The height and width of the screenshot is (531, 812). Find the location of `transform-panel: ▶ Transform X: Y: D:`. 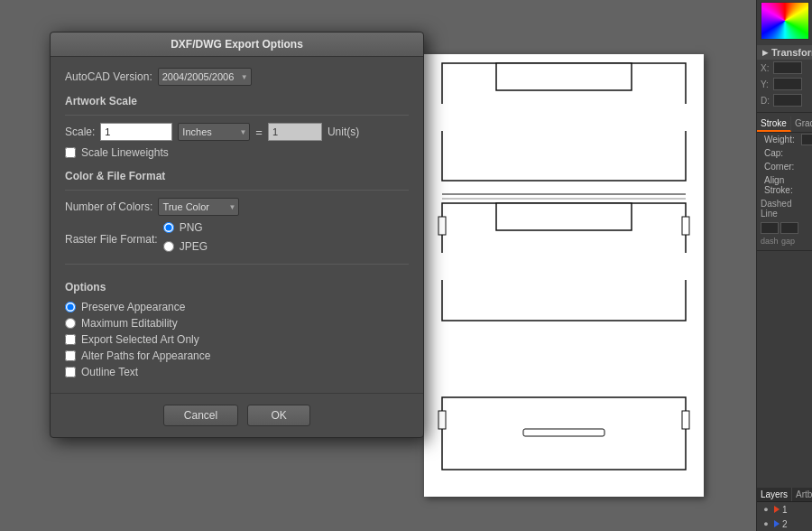

transform-panel: ▶ Transform X: Y: D: is located at coordinates (785, 78).